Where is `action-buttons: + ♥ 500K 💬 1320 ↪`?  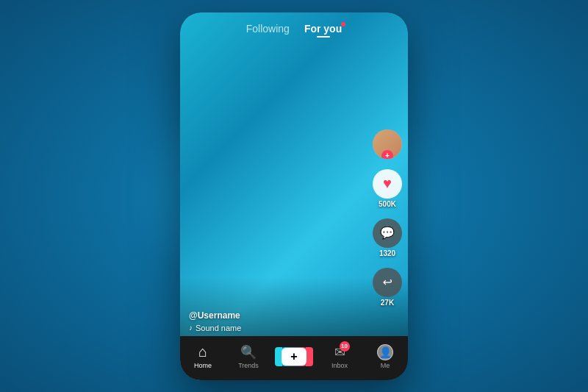 action-buttons: + ♥ 500K 💬 1320 ↪ is located at coordinates (387, 218).